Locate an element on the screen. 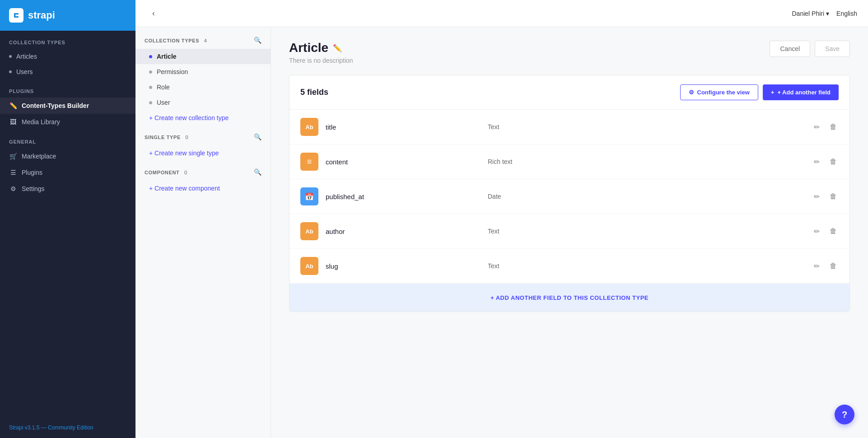 This screenshot has height=438, width=868. panel-single-type-header: SINGLE TYPE 0 🔍 is located at coordinates (203, 139).